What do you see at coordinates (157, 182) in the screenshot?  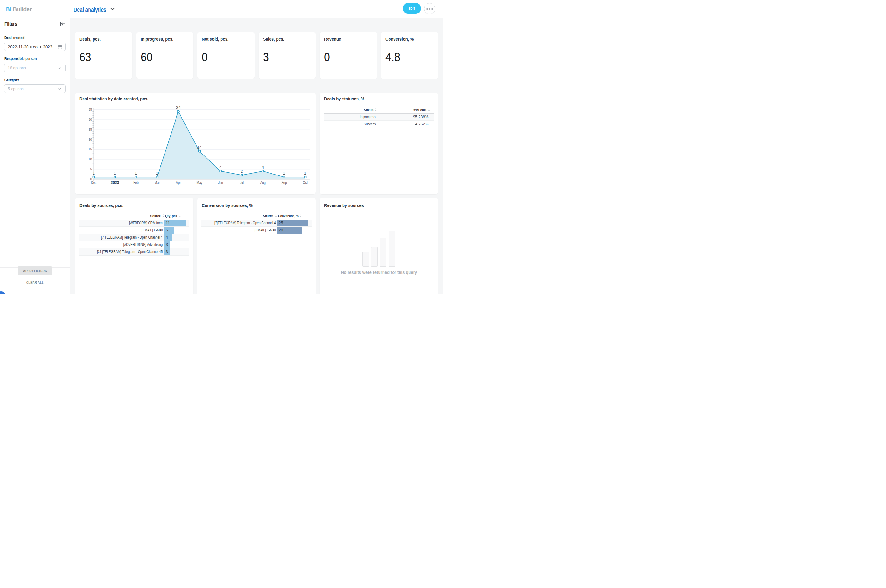 I see `svg-text: Mar` at bounding box center [157, 182].